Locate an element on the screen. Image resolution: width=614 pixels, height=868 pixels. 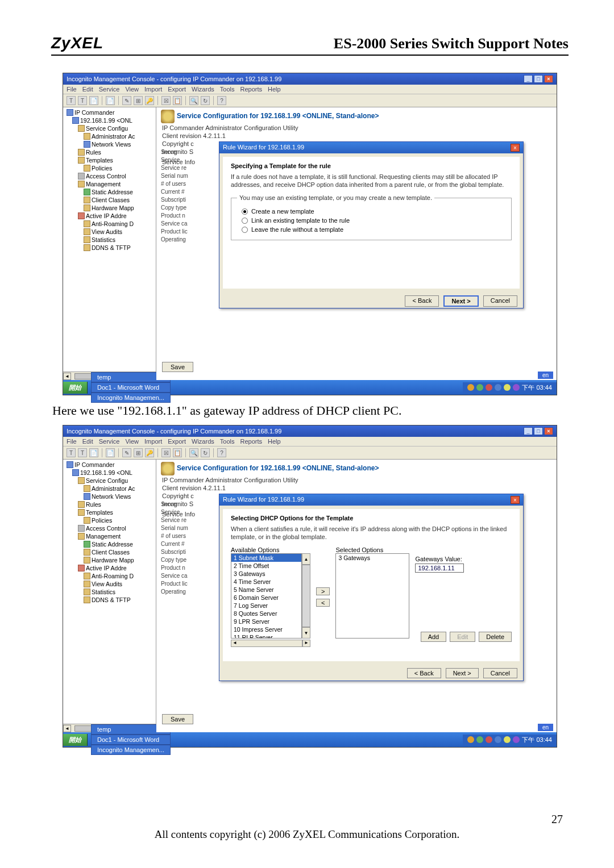
tree-node: Hardware Mapp is located at coordinates (109, 208).